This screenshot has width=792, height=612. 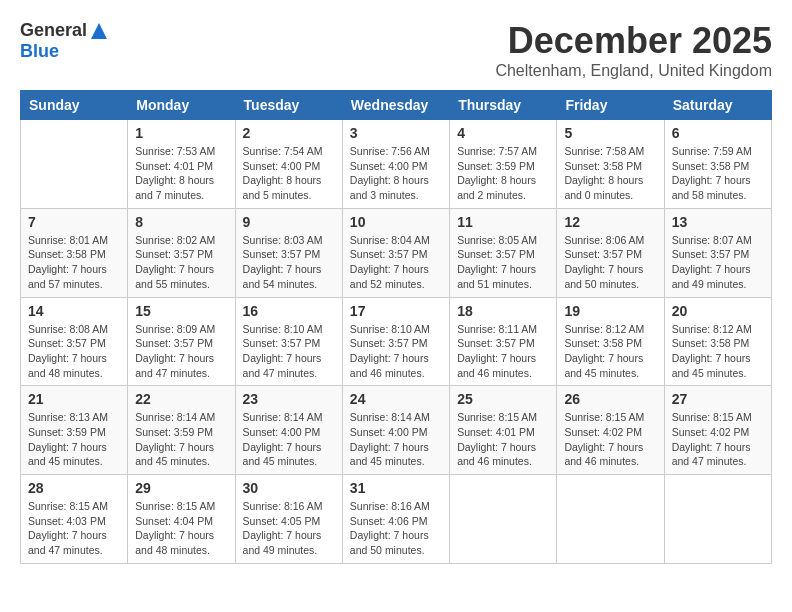 I want to click on logo: General Blue, so click(x=64, y=41).